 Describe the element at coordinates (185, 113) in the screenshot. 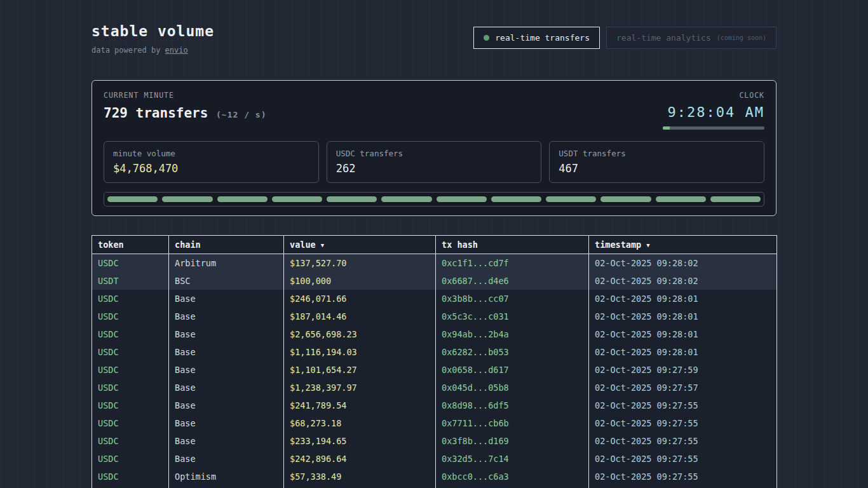

I see `transfer-count-headline: 729 transfers (~12 / s)` at that location.